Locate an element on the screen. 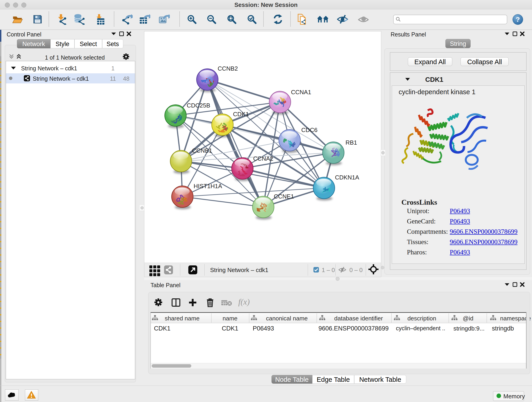 The image size is (532, 402). svg-text: CCNA1 is located at coordinates (301, 92).